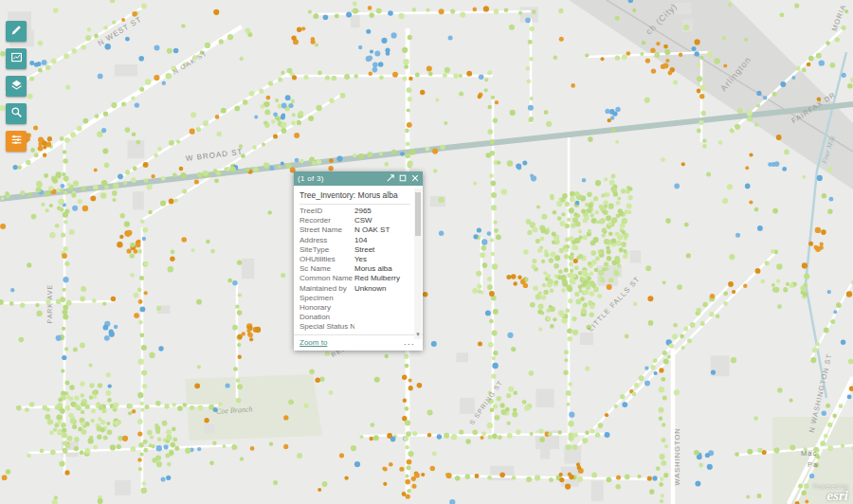 This screenshot has height=504, width=853. Describe the element at coordinates (16, 59) in the screenshot. I see `basemap-button` at that location.